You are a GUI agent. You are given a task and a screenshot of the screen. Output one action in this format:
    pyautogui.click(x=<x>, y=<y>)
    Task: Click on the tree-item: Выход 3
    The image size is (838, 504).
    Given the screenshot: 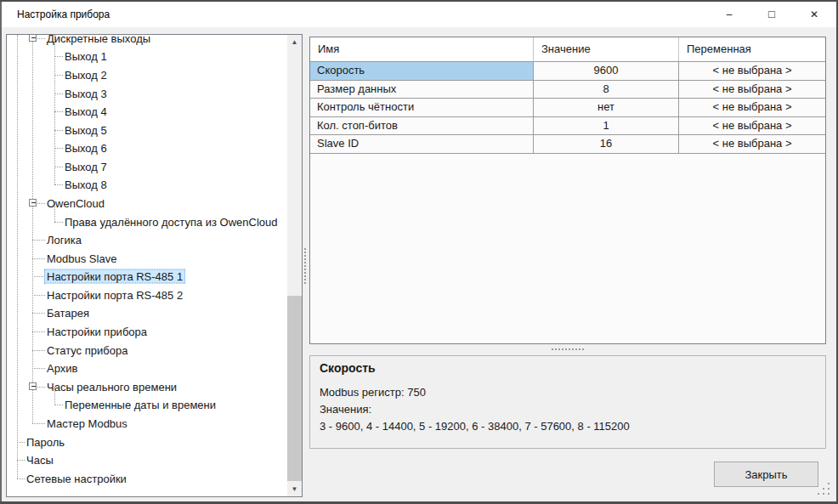 What is the action you would take?
    pyautogui.click(x=147, y=93)
    